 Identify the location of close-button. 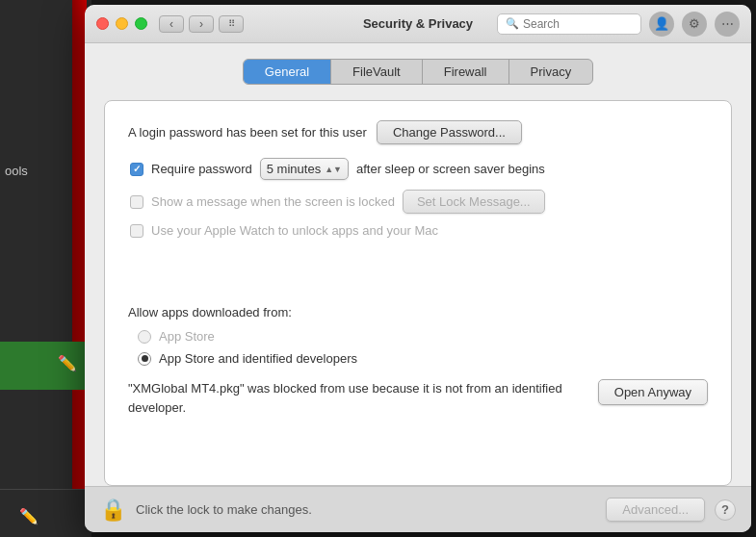
(102, 23).